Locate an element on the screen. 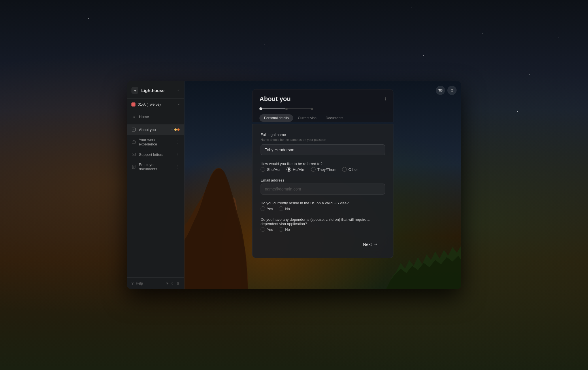 The width and height of the screenshot is (588, 370). form-group-us-visa: Do you currently reside in the US on a v… is located at coordinates (323, 206).